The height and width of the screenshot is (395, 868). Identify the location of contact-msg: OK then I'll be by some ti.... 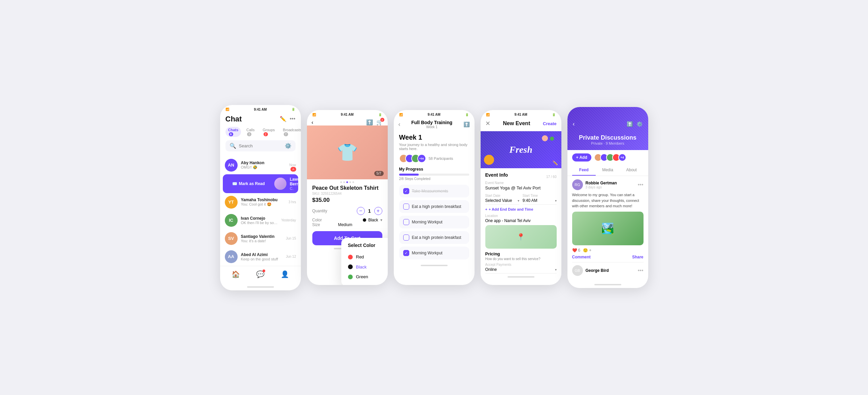
(259, 223).